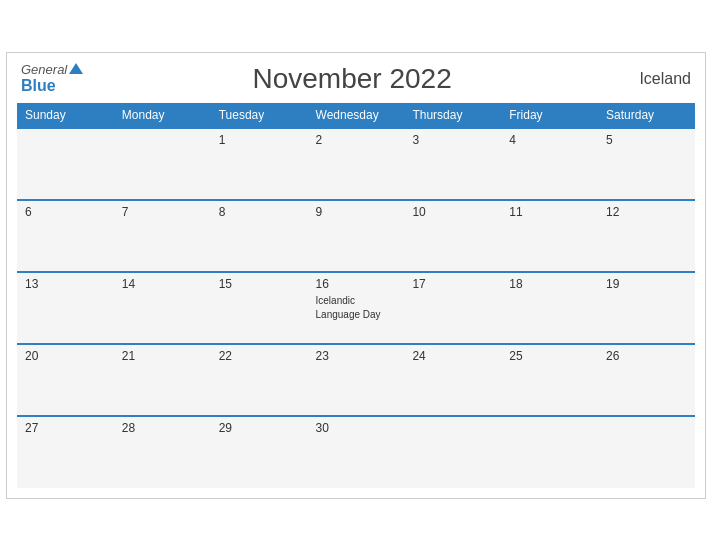  What do you see at coordinates (66, 380) in the screenshot?
I see `calendar-cell: 20` at bounding box center [66, 380].